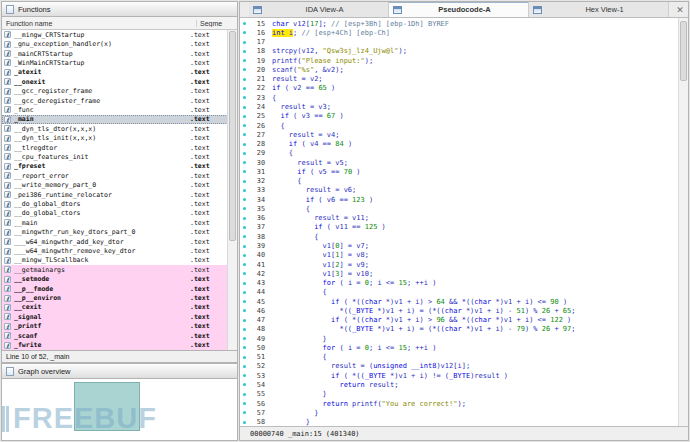  Describe the element at coordinates (460, 70) in the screenshot. I see `code-line: 20scanf("%s", &v2);` at that location.